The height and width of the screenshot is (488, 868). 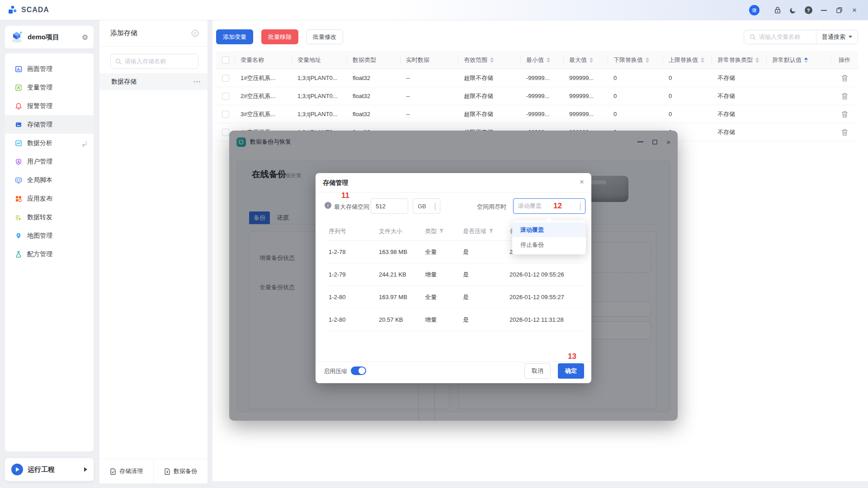 What do you see at coordinates (793, 10) in the screenshot?
I see `dark-mode-moon-icon` at bounding box center [793, 10].